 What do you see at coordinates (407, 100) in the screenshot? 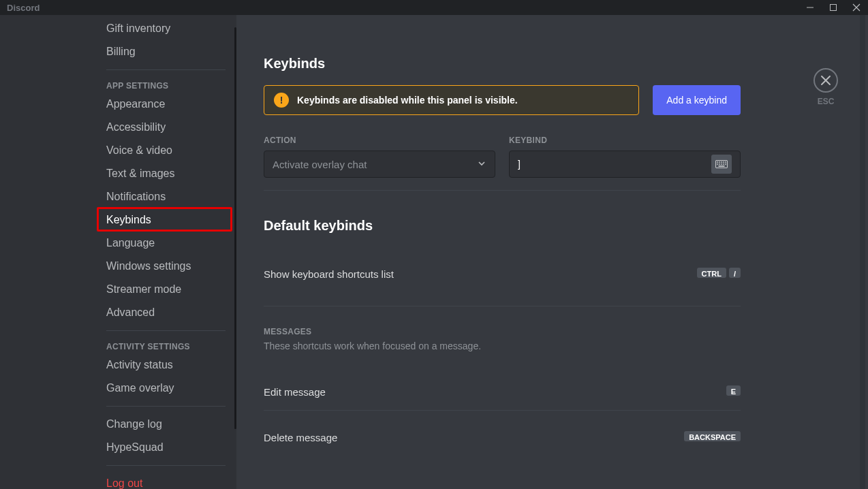
I see `warning-text: Keybinds are disabled while this panel i…` at bounding box center [407, 100].